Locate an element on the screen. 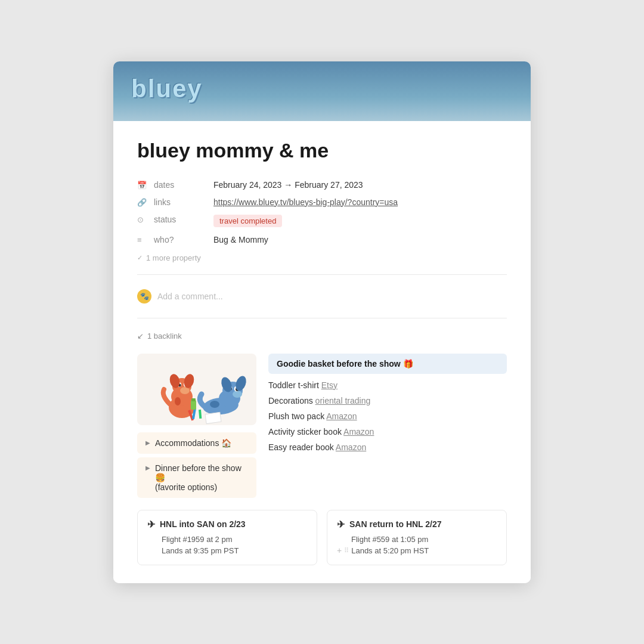  who-value: Bug & Mommy is located at coordinates (360, 240).